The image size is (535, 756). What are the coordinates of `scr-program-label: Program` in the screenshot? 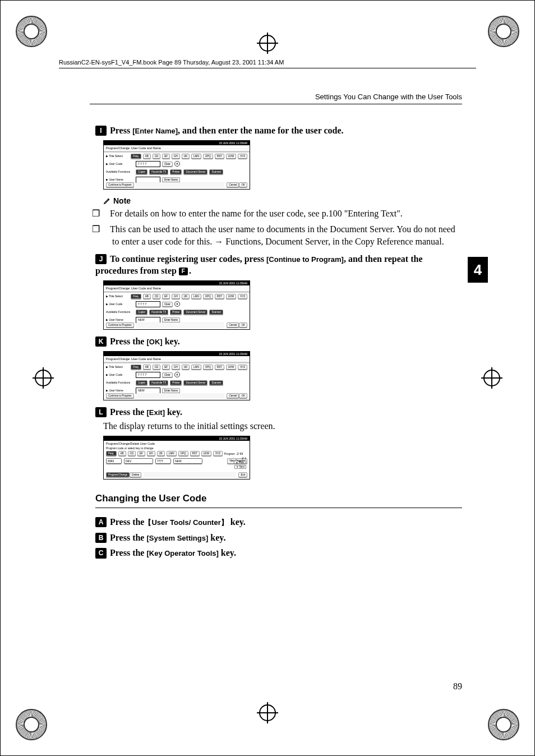 It's located at (230, 454).